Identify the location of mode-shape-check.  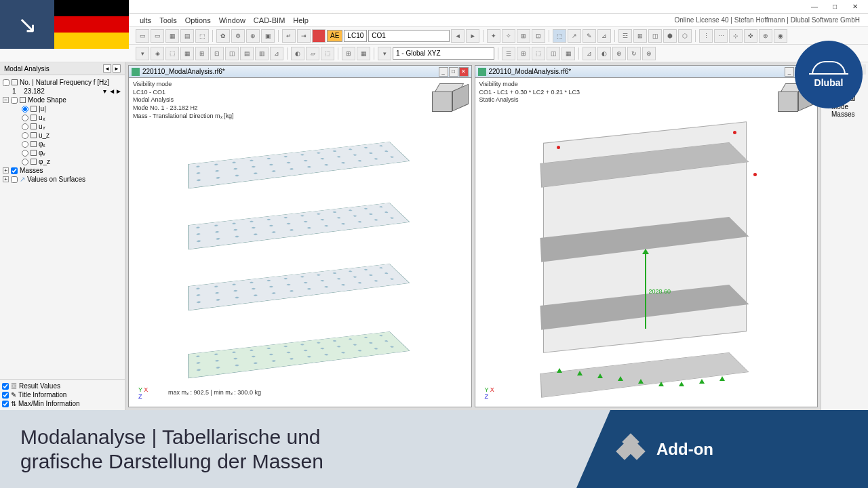
(14, 100).